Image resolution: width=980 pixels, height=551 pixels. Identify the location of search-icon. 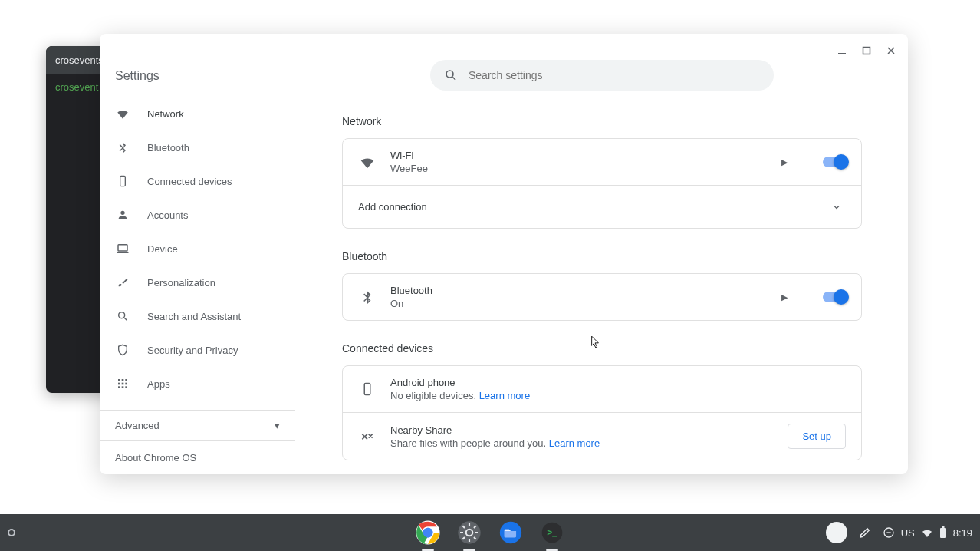
(123, 316).